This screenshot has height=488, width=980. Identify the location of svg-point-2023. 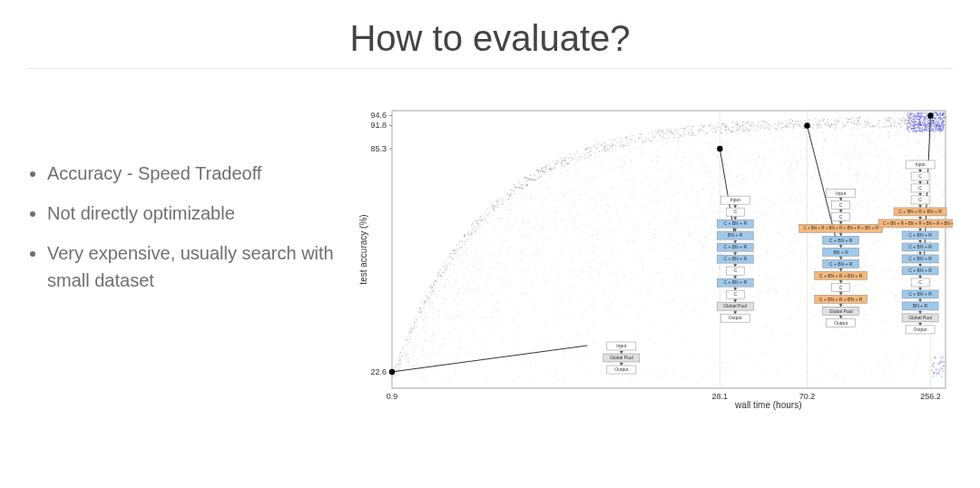
(430, 299).